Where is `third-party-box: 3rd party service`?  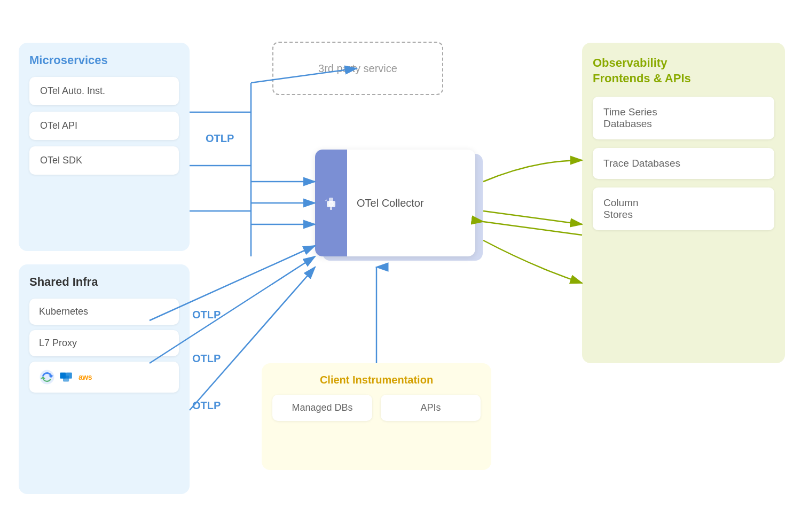
third-party-box: 3rd party service is located at coordinates (358, 68).